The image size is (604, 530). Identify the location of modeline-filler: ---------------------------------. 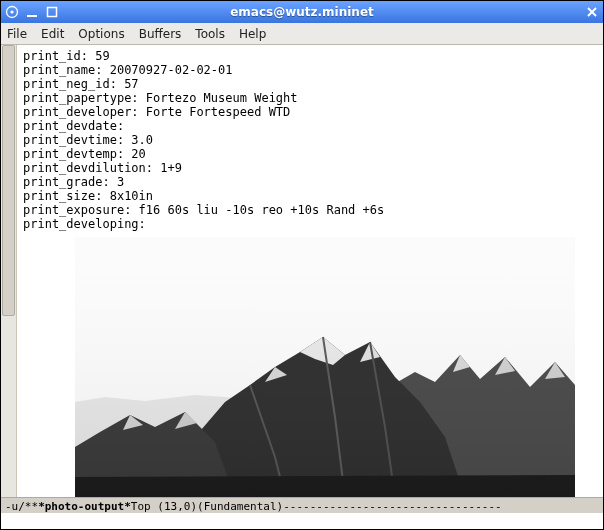
(392, 506).